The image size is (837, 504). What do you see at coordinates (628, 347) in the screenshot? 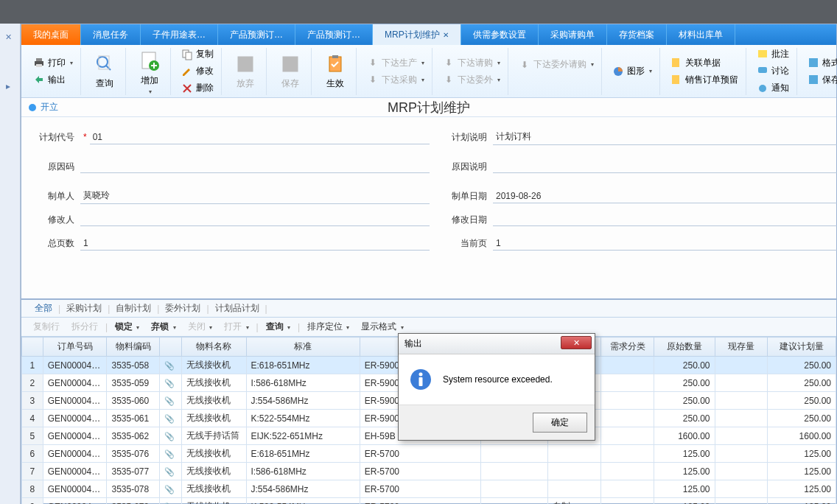
I see `col-demand-cat: 需求分类` at bounding box center [628, 347].